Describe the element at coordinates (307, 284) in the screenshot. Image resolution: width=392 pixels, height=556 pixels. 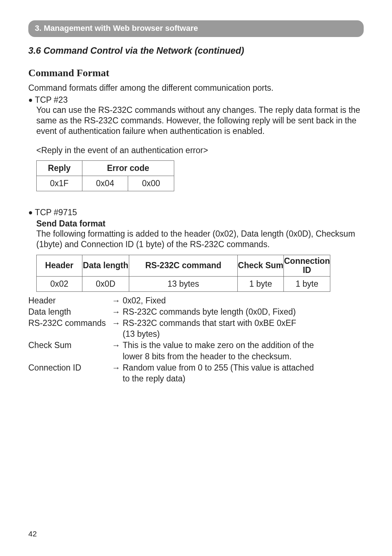
I see `send-td-conn: 1 byte` at that location.